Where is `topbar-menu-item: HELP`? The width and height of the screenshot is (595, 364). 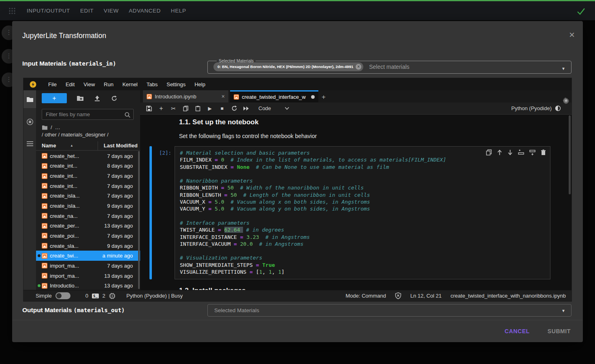
topbar-menu-item: HELP is located at coordinates (179, 11).